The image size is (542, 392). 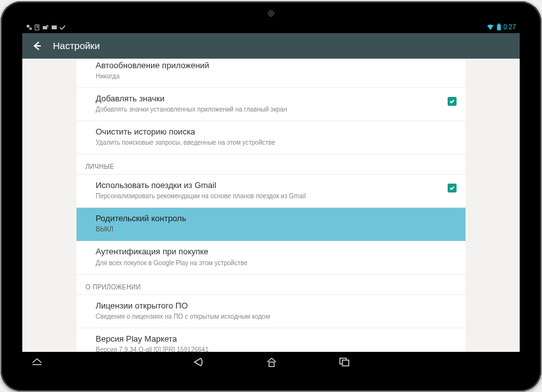 I want to click on toolbar: Настройки, so click(x=271, y=46).